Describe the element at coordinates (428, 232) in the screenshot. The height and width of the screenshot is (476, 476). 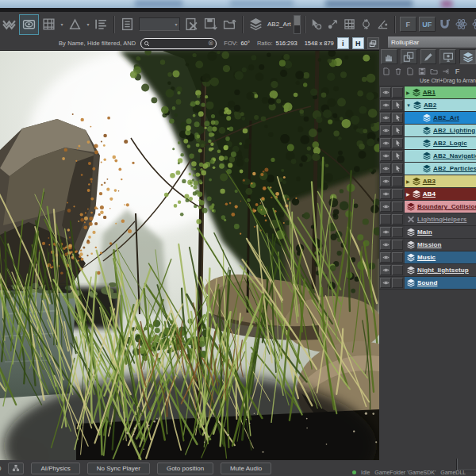
I see `layer-row: Main` at that location.